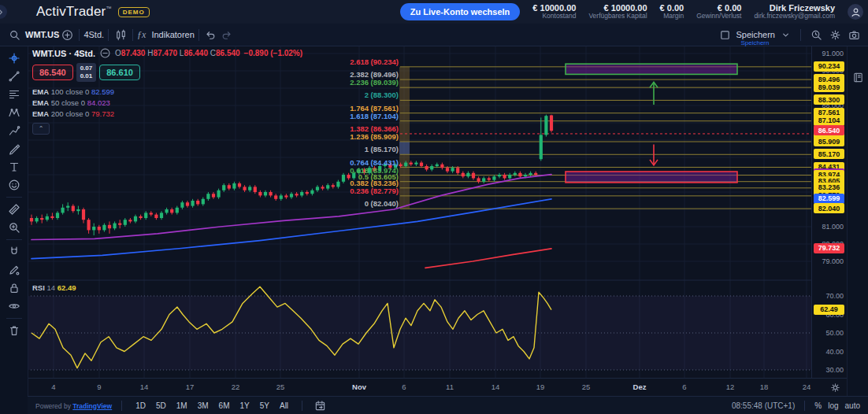 The height and width of the screenshot is (414, 868). What do you see at coordinates (14, 306) in the screenshot?
I see `hide-drawings-icon` at bounding box center [14, 306].